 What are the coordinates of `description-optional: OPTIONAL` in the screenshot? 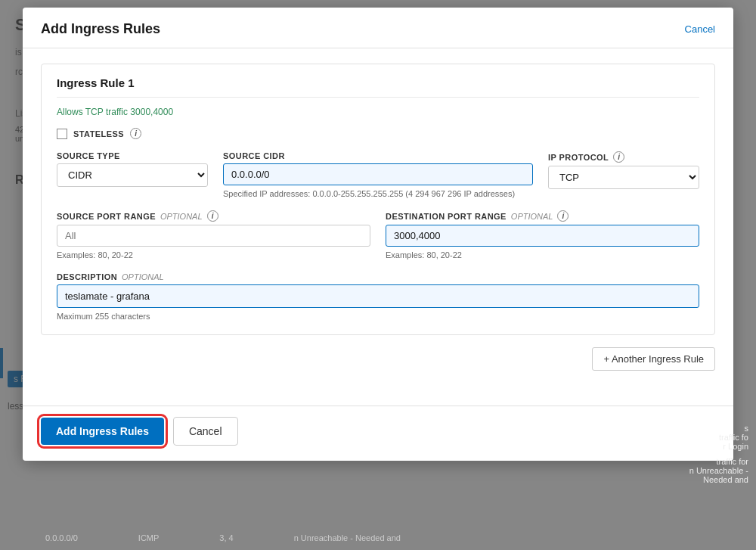 It's located at (143, 277).